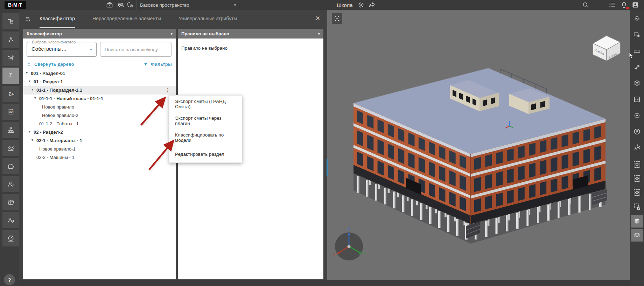 Image resolution: width=644 pixels, height=286 pixels. Describe the element at coordinates (206, 137) in the screenshot. I see `context-menu-item: Классифицировать по модели` at that location.